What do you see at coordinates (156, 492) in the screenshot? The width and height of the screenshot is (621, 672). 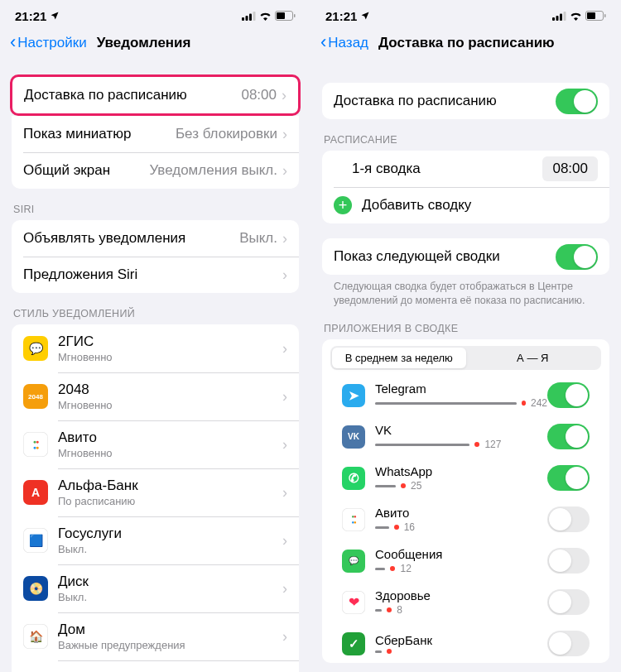 I see `app-cell: ААльфа-БанкПо расписанию›` at bounding box center [156, 492].